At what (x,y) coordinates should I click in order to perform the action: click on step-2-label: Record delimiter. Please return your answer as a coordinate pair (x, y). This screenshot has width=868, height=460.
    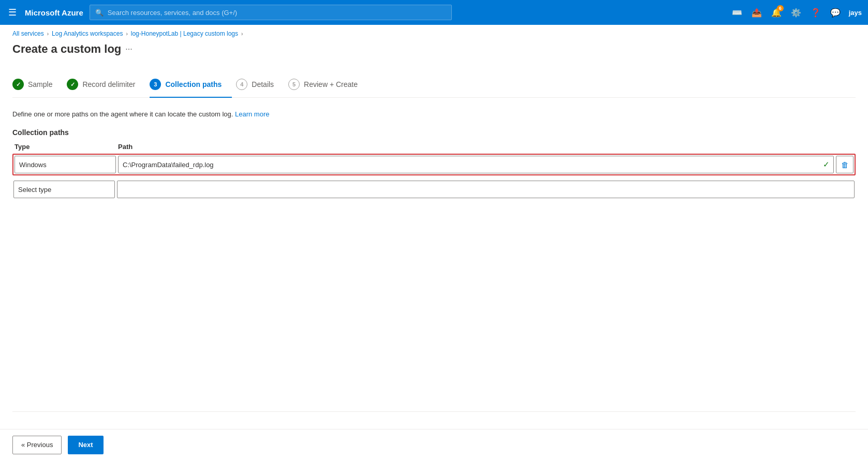
    Looking at the image, I should click on (109, 84).